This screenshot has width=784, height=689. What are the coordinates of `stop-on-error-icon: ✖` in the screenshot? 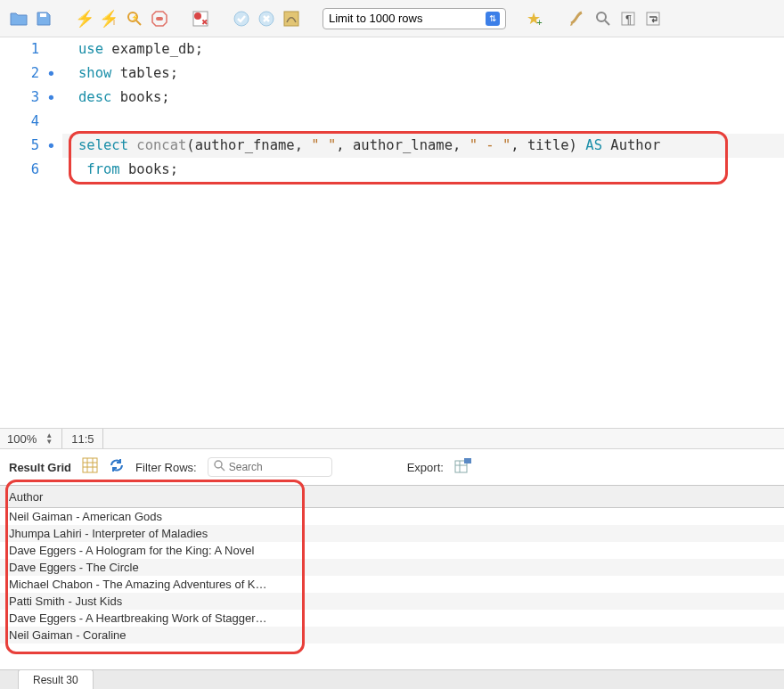 It's located at (200, 19).